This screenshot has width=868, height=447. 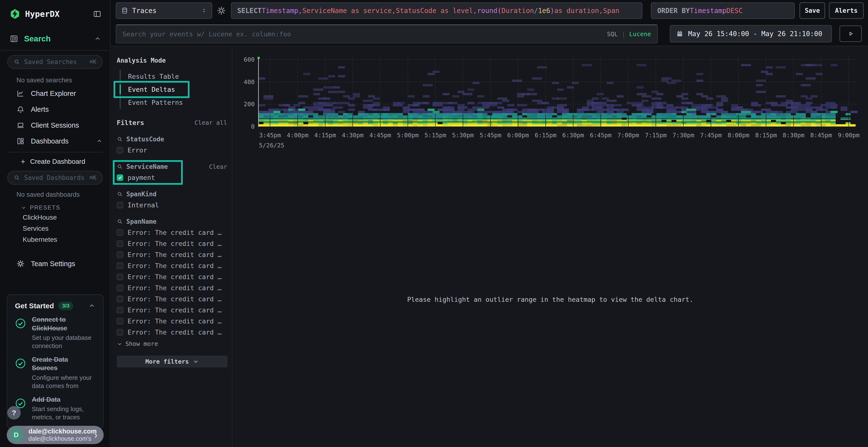 What do you see at coordinates (846, 11) in the screenshot?
I see `alerts-button: Alerts` at bounding box center [846, 11].